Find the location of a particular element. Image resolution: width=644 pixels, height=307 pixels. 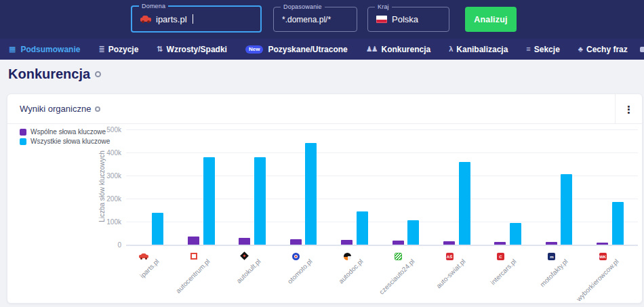

nav-item-label: Wzrosty/Spadki is located at coordinates (197, 49).